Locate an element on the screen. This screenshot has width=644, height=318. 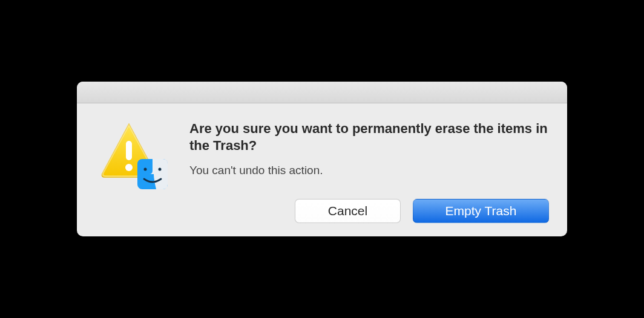
cancel-button: Cancel is located at coordinates (347, 211).